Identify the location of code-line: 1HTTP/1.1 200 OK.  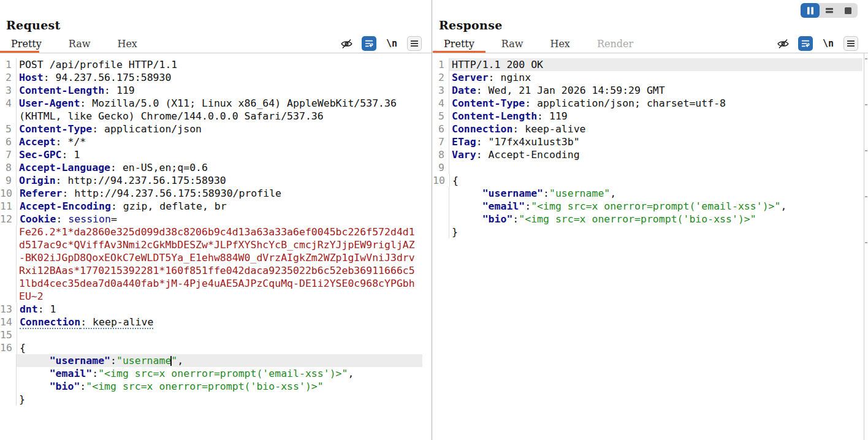
(647, 65).